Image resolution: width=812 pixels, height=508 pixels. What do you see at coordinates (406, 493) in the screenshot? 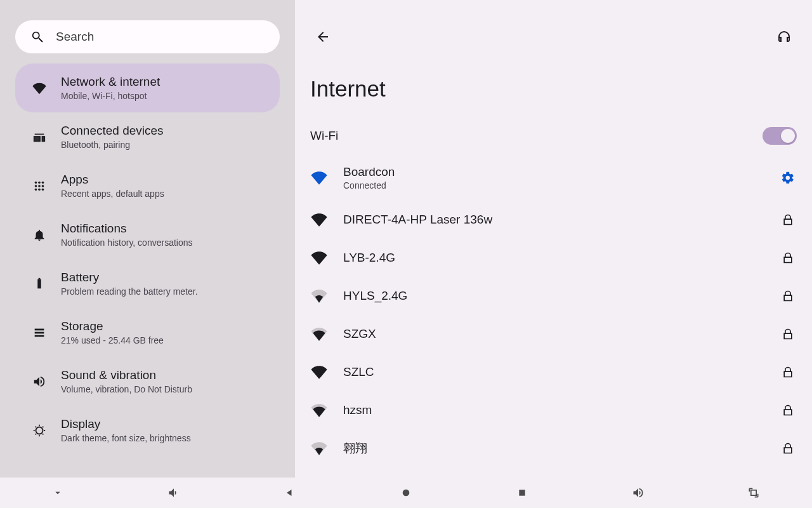
I see `nav-home-button` at bounding box center [406, 493].